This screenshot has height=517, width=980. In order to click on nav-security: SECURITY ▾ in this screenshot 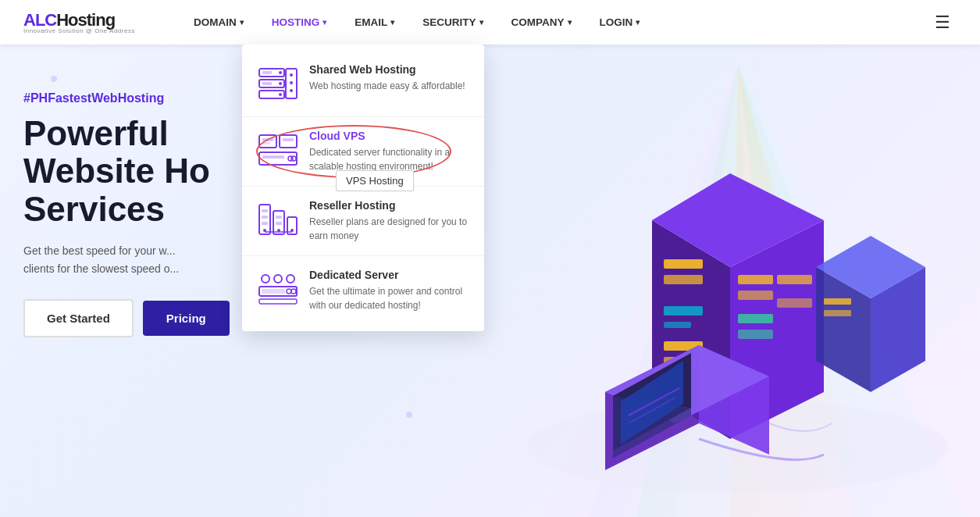, I will do `click(453, 22)`.